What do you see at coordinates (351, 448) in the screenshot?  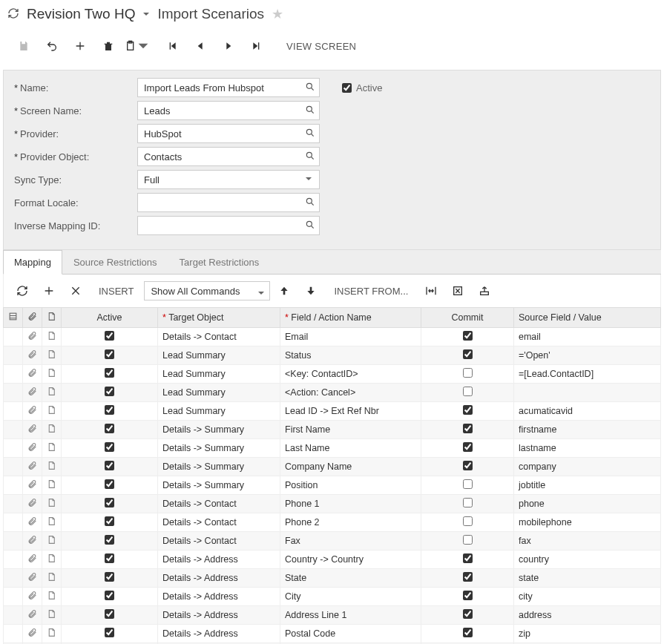 I see `field-cell: Last Name` at bounding box center [351, 448].